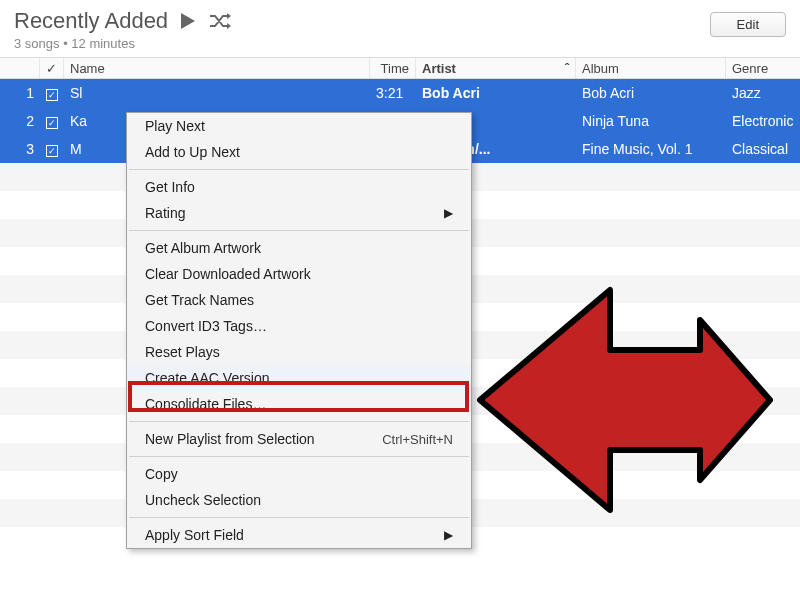 The width and height of the screenshot is (800, 593). I want to click on row-genre: Jazz, so click(763, 93).